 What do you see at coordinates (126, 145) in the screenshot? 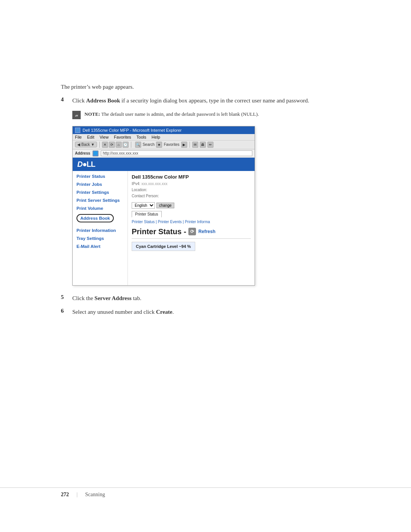
I see `history-icon: 🕑` at bounding box center [126, 145].